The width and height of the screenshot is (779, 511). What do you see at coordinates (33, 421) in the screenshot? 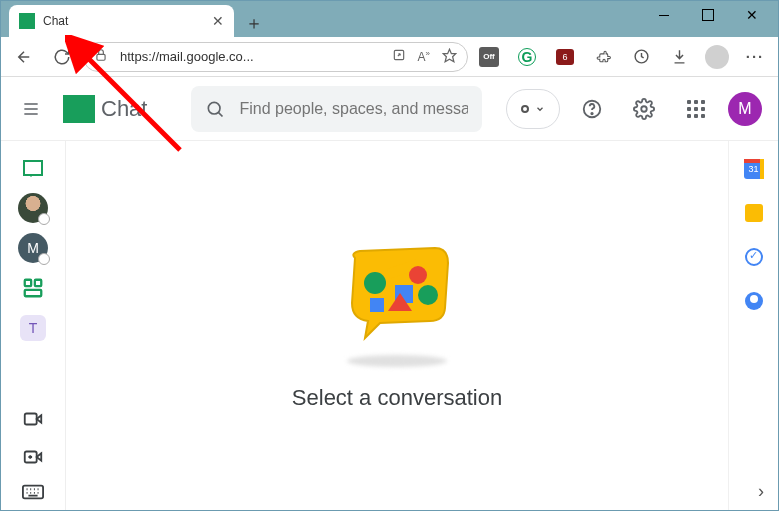
I see `rail-meet-button` at bounding box center [33, 421].